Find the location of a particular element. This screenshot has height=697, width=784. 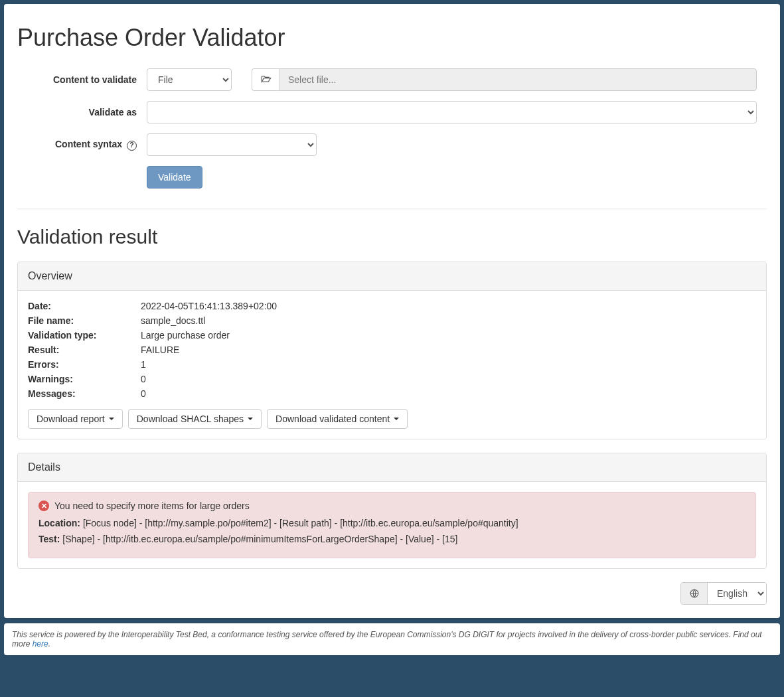

footer-link: here is located at coordinates (40, 644).